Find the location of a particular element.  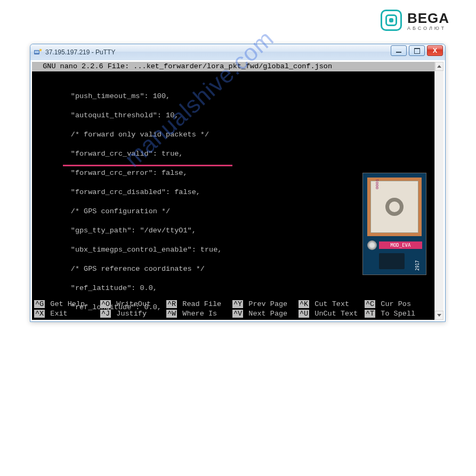

nano-key: ^R is located at coordinates (172, 304).